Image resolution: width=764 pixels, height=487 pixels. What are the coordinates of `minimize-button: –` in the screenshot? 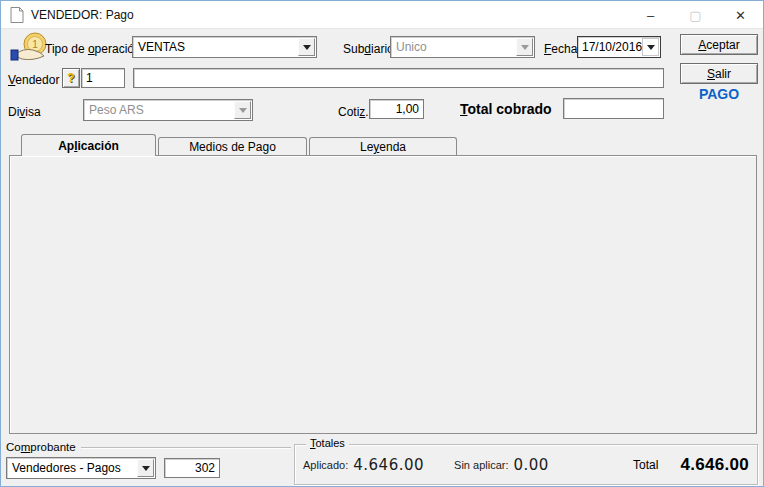 It's located at (650, 15).